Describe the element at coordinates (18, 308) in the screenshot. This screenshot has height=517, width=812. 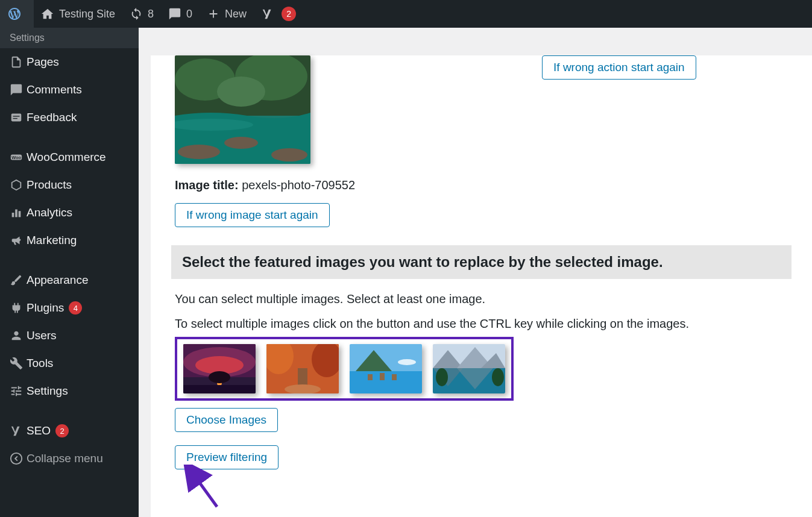
I see `plugin-icon` at that location.